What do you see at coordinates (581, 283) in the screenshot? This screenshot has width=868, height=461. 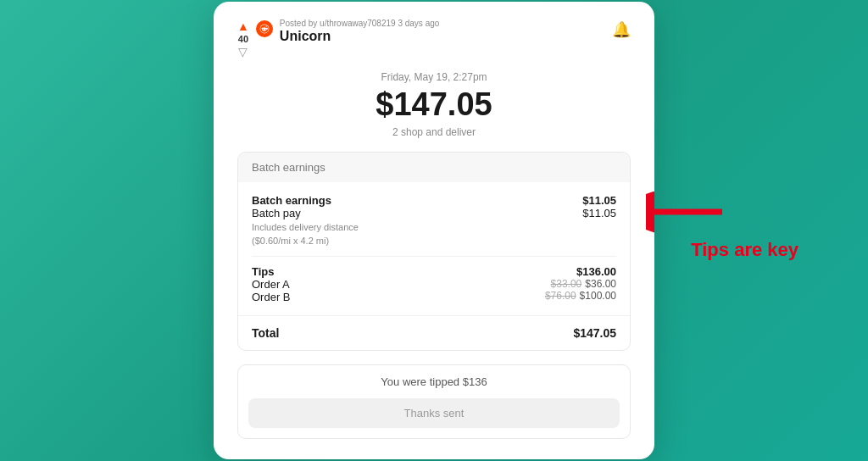 I see `tips-values: $136.00 $33.00 $36.00 $76.00 $100.00` at bounding box center [581, 283].